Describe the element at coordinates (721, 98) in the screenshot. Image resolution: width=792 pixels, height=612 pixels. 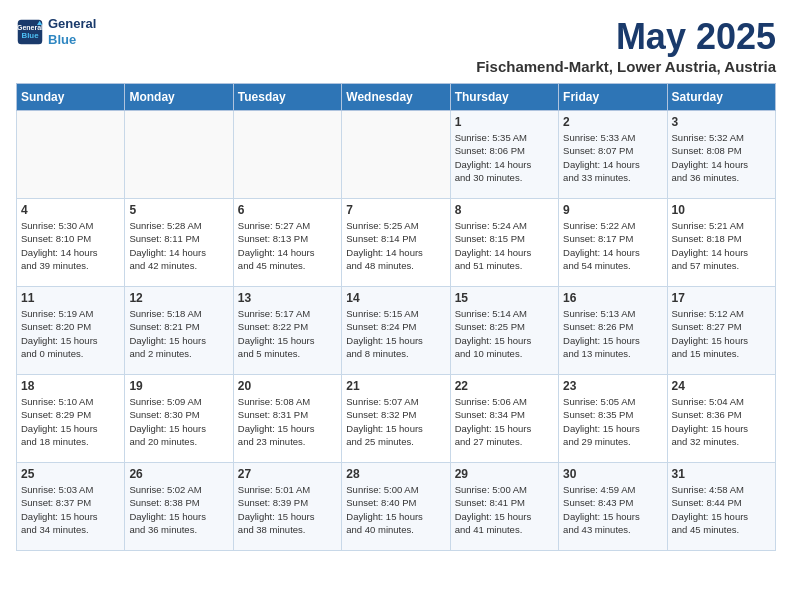
I see `weekday-header-saturday: Saturday` at that location.